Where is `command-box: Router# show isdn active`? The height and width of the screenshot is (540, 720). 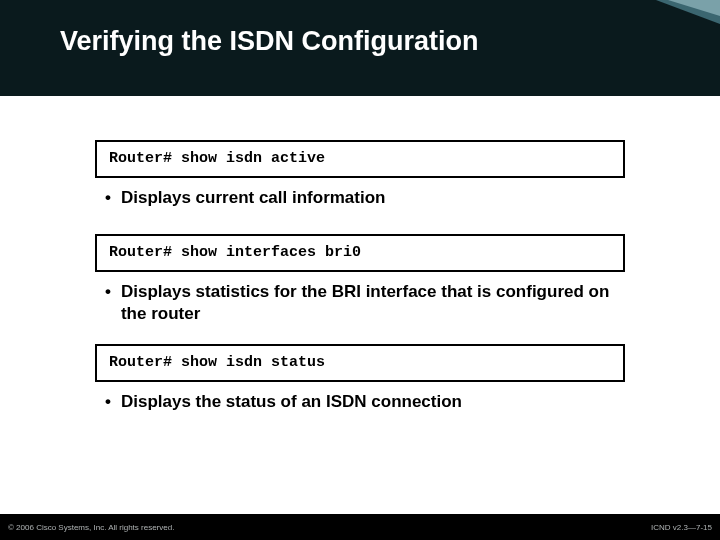
command-box: Router# show isdn active is located at coordinates (360, 159).